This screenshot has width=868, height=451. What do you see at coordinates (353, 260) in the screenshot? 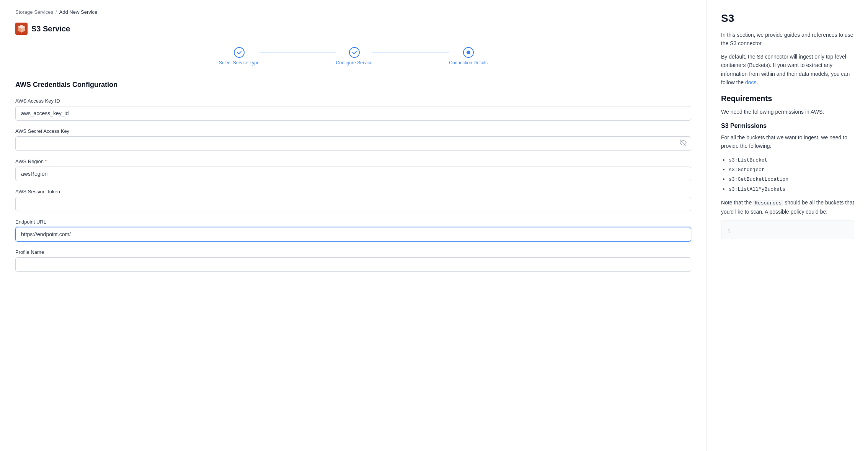
I see `form-group-profile-name: Profile Name` at bounding box center [353, 260].